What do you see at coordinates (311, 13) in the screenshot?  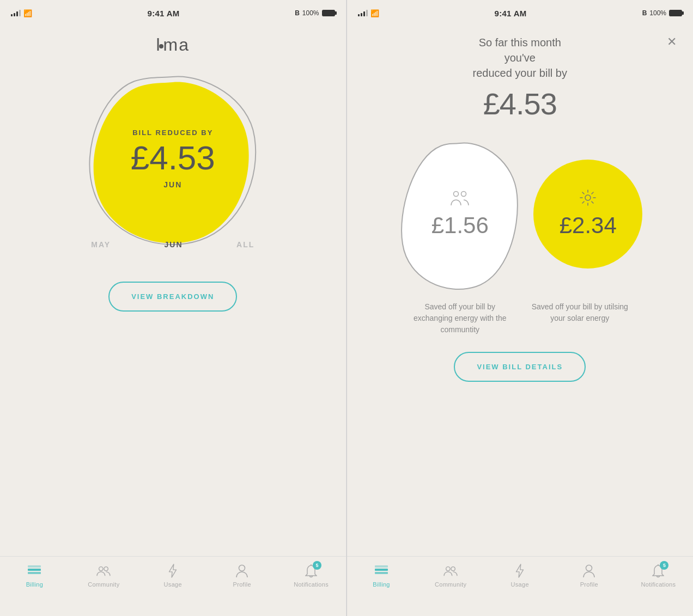 I see `battery-pct-left: 100%` at bounding box center [311, 13].